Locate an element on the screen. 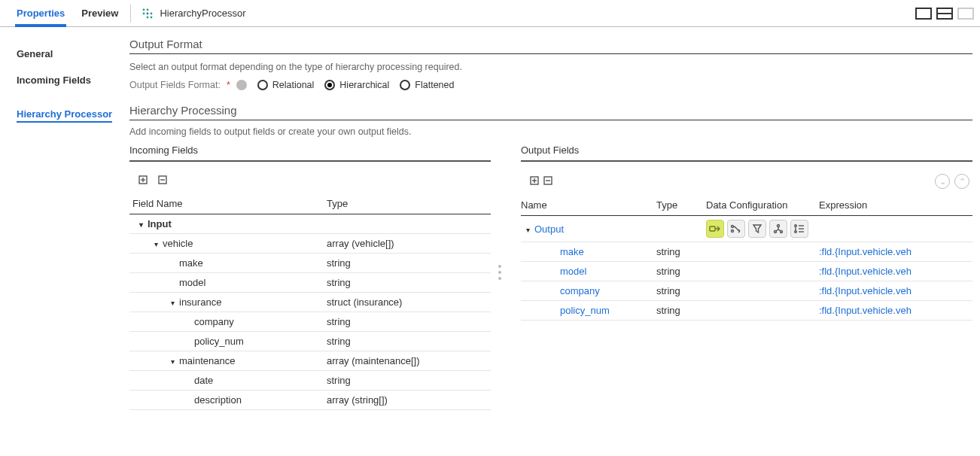  tree-row: descriptionarray (string[]) is located at coordinates (310, 400).